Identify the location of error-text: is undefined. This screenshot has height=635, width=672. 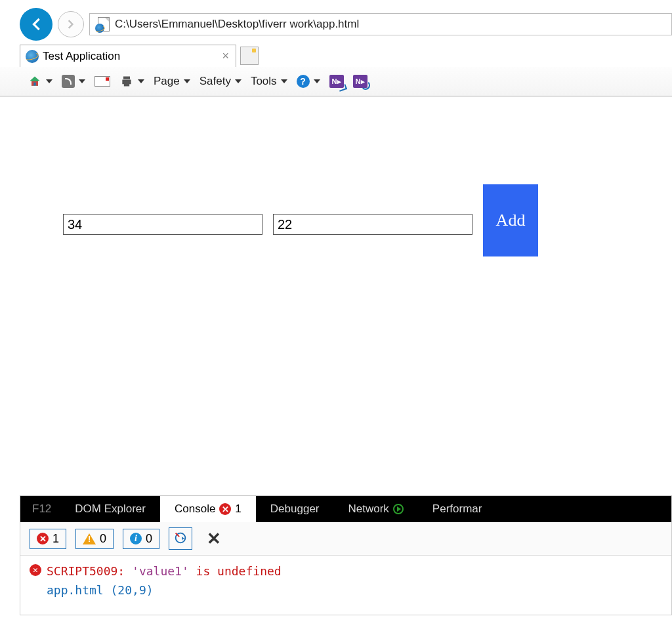
(235, 571).